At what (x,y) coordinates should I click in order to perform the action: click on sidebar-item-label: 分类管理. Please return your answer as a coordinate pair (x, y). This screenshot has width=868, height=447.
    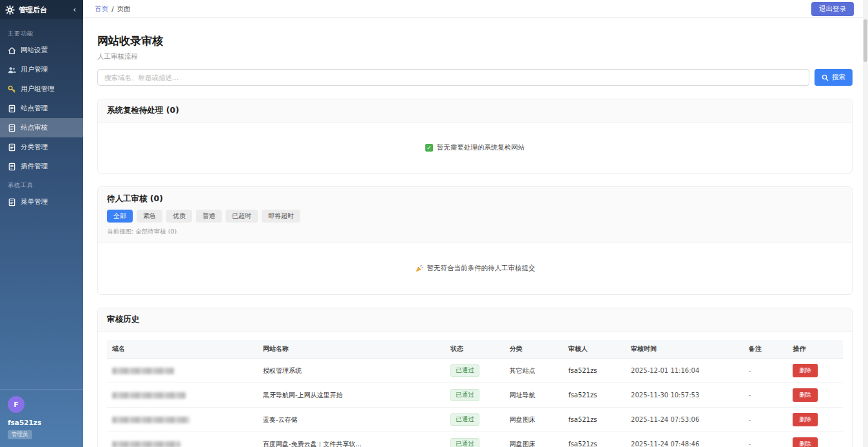
    Looking at the image, I should click on (34, 147).